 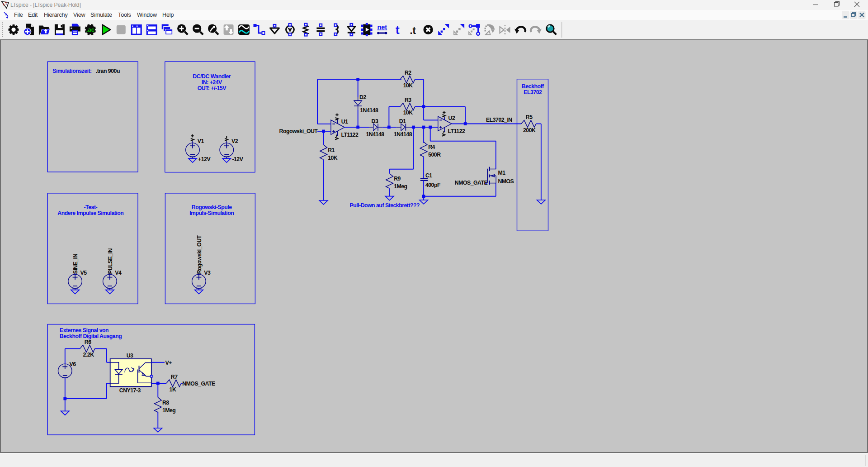 I want to click on svg-text: Externes Signal von, so click(x=84, y=330).